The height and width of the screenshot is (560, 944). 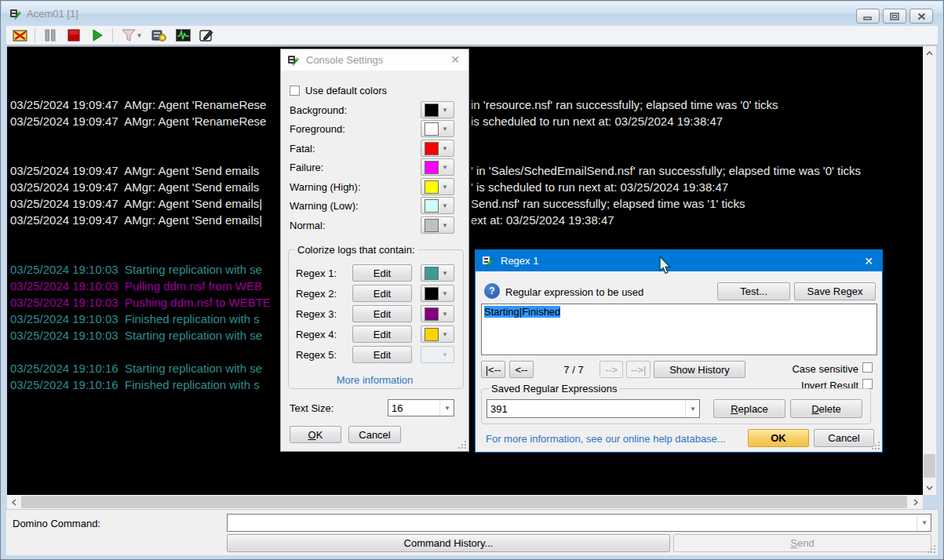 I want to click on case-sensitive-checkbox, so click(x=868, y=367).